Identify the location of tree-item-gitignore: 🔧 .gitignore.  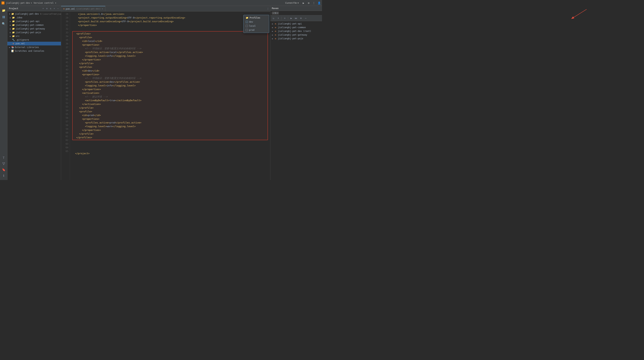
(34, 40).